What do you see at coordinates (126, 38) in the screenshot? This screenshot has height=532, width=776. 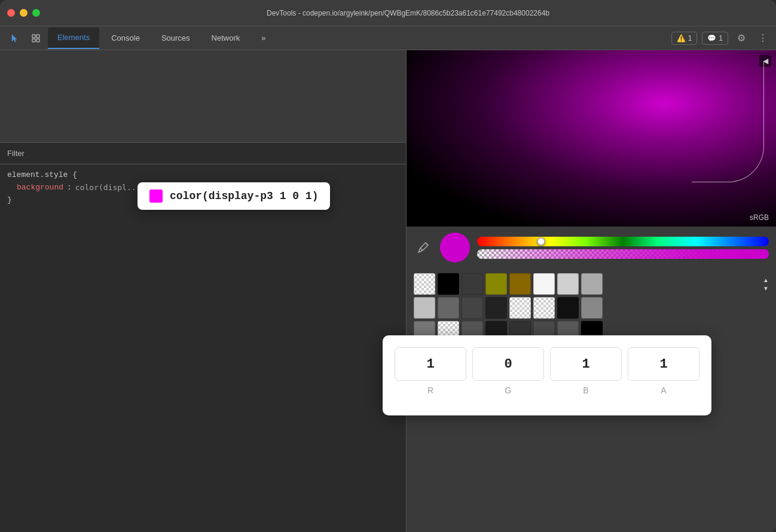 I see `tab-console-label: Console` at bounding box center [126, 38].